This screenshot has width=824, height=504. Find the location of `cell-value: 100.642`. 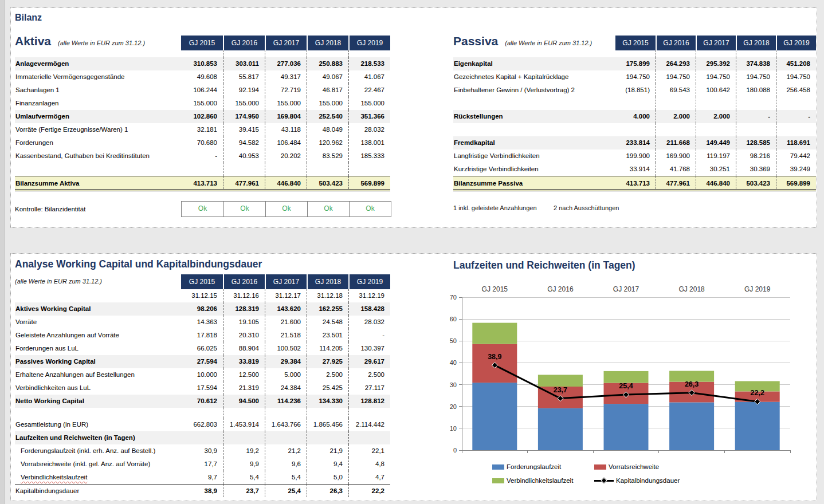

cell-value: 100.642 is located at coordinates (716, 90).